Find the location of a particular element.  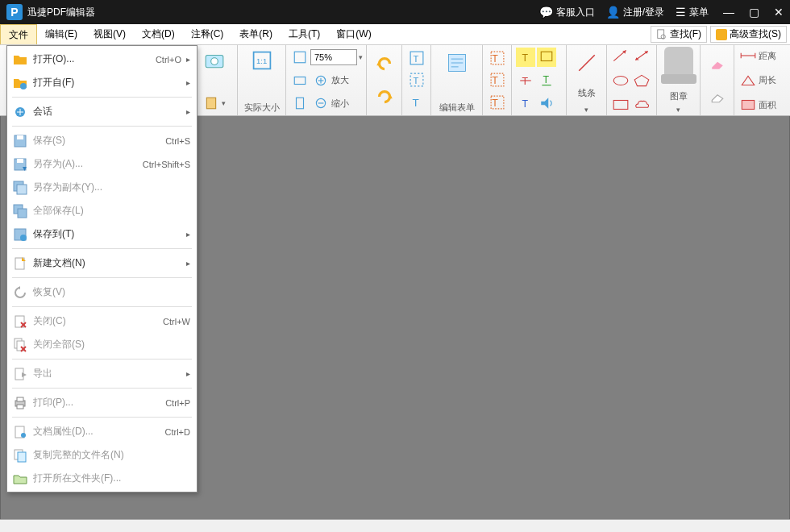

menu-item-copy-filename: 复制完整的文件名(N) is located at coordinates (102, 455).